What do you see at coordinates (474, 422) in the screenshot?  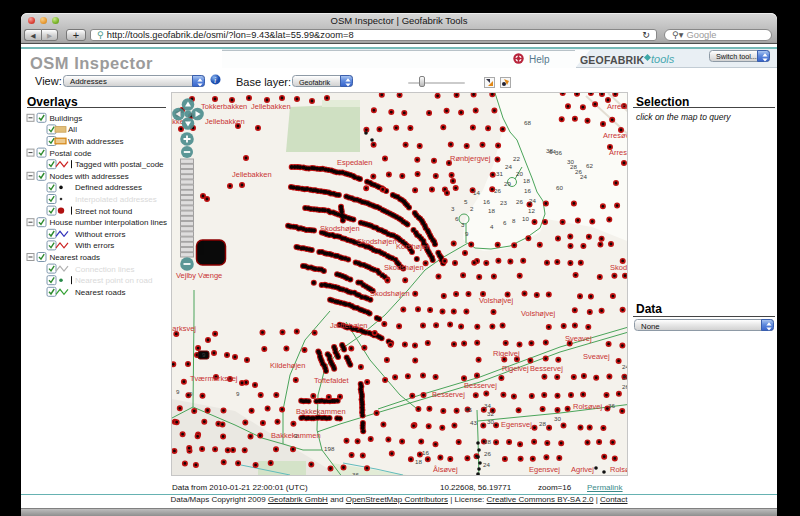 I see `svg-text: 43` at bounding box center [474, 422].